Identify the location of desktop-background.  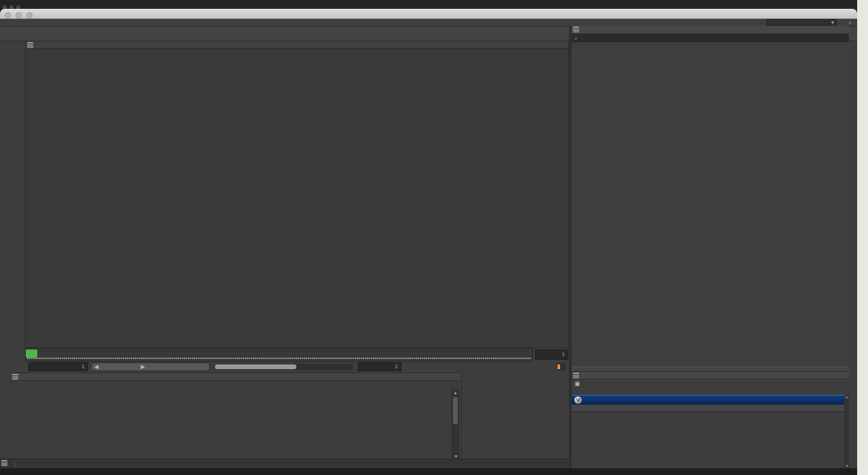
(429, 4).